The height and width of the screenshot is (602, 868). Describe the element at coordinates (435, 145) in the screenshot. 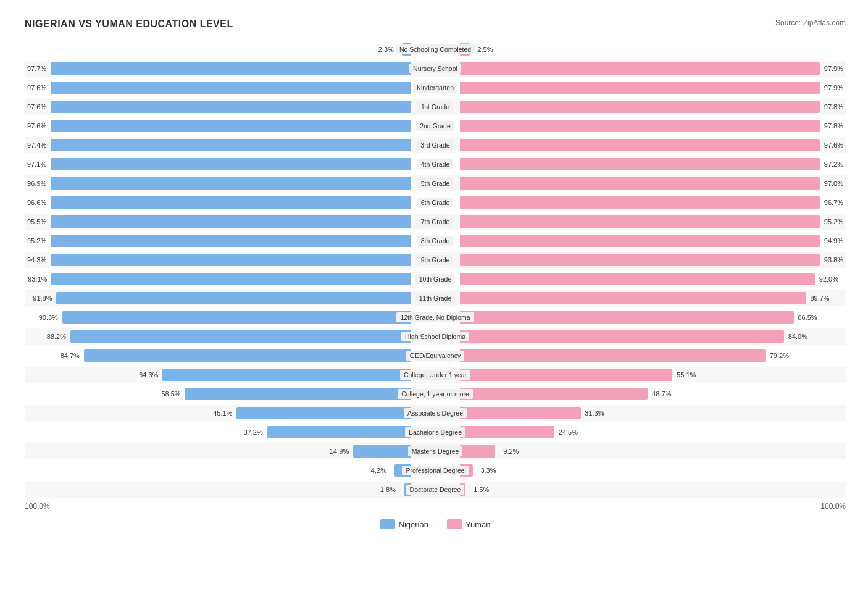

I see `row-label: 3rd Grade` at that location.